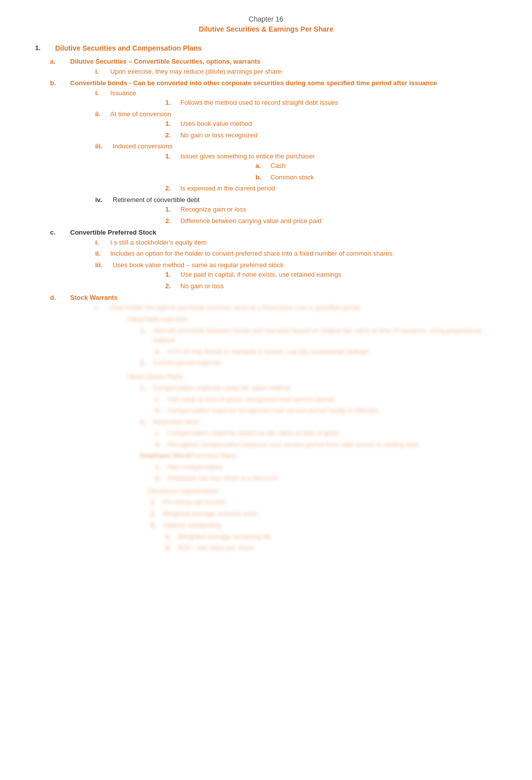 This screenshot has height=780, width=532. I want to click on section-b-iii-1: 1. Issuer gives something to entice the …, so click(299, 167).